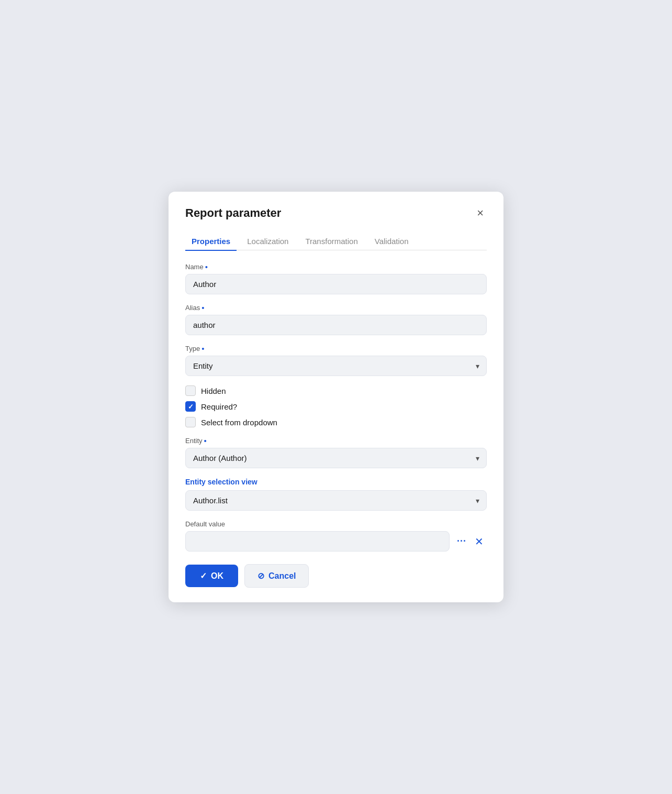 Image resolution: width=672 pixels, height=794 pixels. What do you see at coordinates (336, 325) in the screenshot?
I see `alias-input` at bounding box center [336, 325].